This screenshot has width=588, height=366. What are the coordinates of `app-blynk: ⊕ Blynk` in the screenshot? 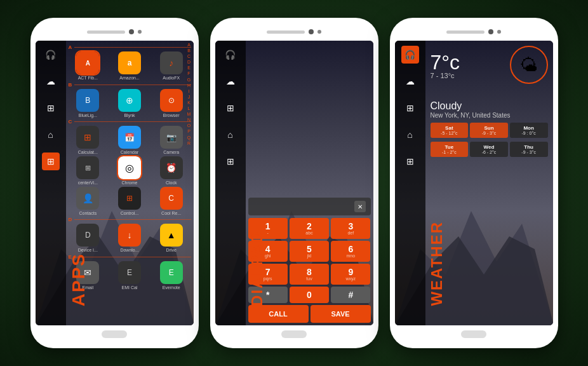 It's located at (130, 104).